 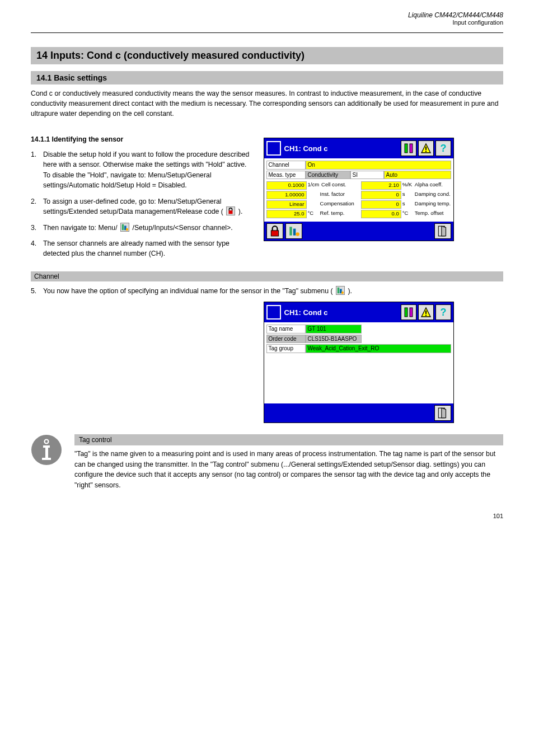 I want to click on tools-button, so click(x=294, y=231).